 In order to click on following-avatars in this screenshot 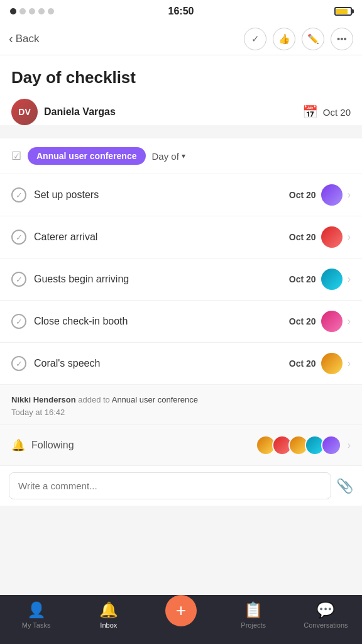, I will do `click(299, 445)`.